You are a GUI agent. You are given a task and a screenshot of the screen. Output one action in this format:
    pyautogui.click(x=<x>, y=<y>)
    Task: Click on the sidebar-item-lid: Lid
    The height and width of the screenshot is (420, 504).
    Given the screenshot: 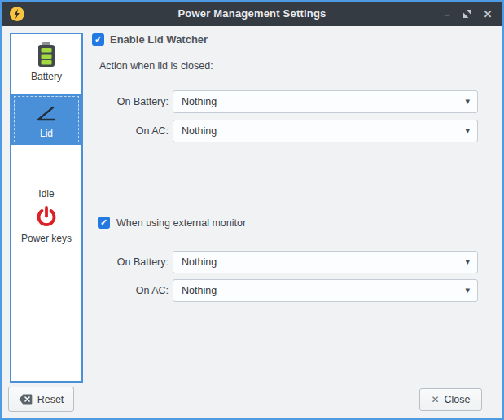 What is the action you would take?
    pyautogui.click(x=46, y=119)
    